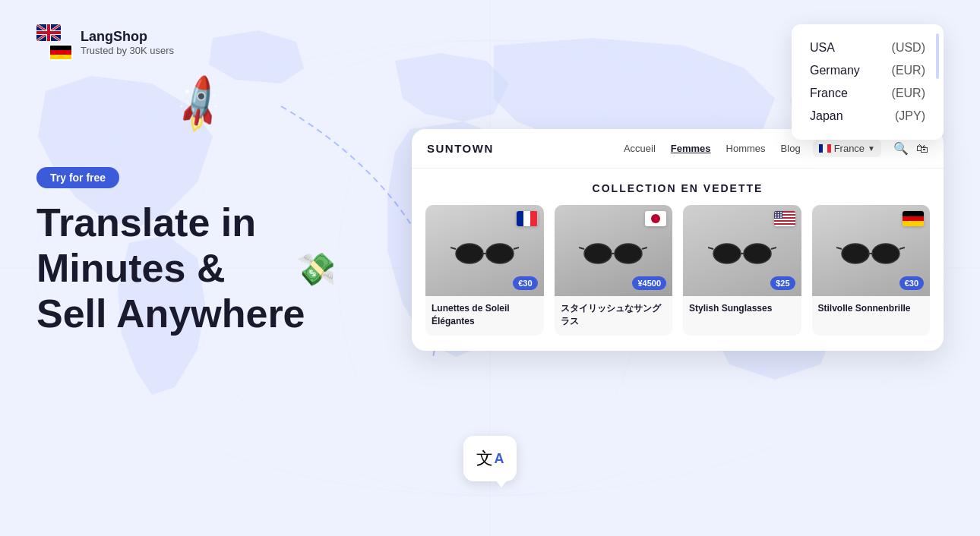 This screenshot has width=980, height=536. I want to click on de-flag-logo, so click(61, 52).